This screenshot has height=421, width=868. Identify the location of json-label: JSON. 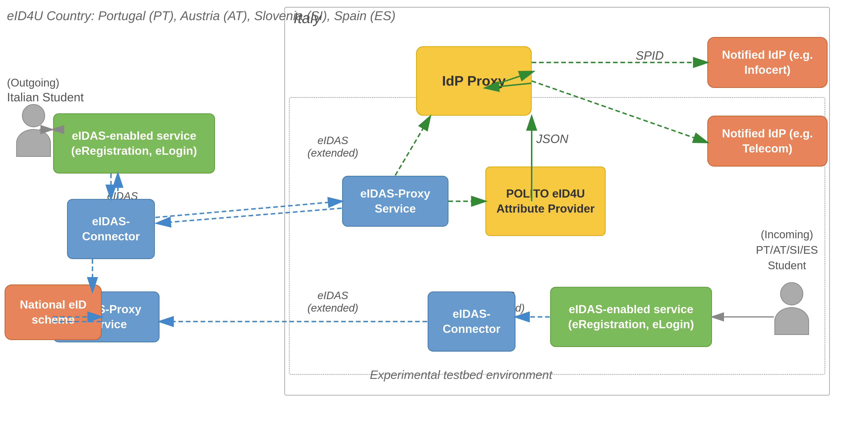
(553, 139).